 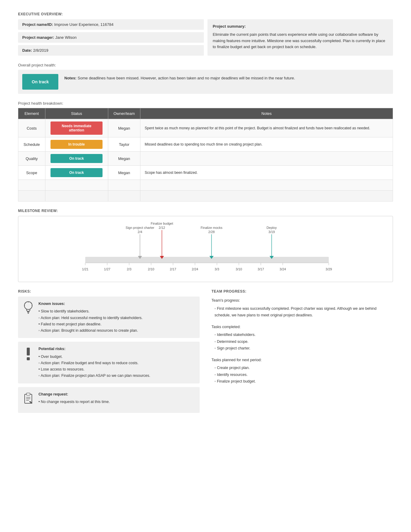 I want to click on exec-grid: Project name/ID: Improve User Experience…, so click(x=206, y=37).